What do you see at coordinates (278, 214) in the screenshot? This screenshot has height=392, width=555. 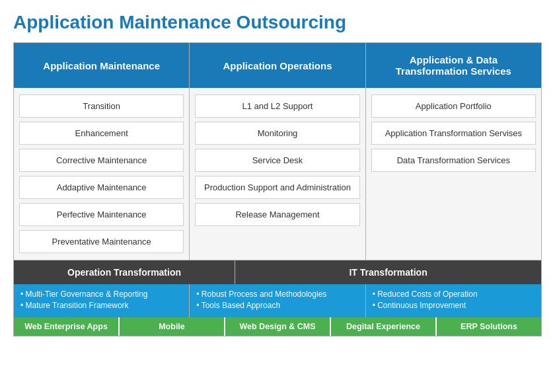 I see `list-item: Release Management` at bounding box center [278, 214].